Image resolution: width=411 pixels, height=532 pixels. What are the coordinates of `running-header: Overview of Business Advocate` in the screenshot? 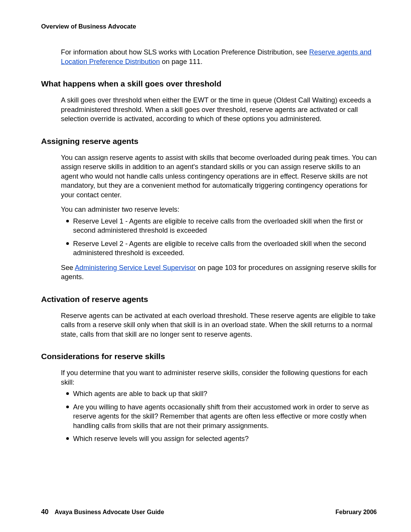 It's located at (209, 27).